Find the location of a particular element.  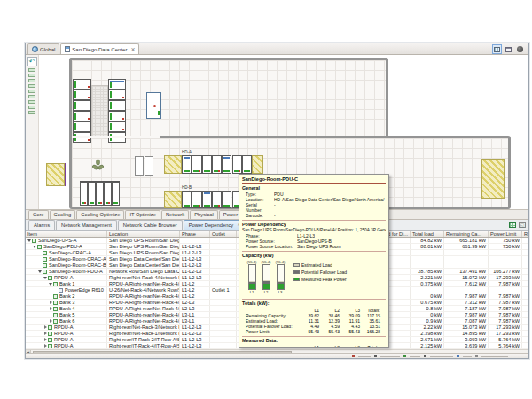

close-icon: ✕ is located at coordinates (133, 50).